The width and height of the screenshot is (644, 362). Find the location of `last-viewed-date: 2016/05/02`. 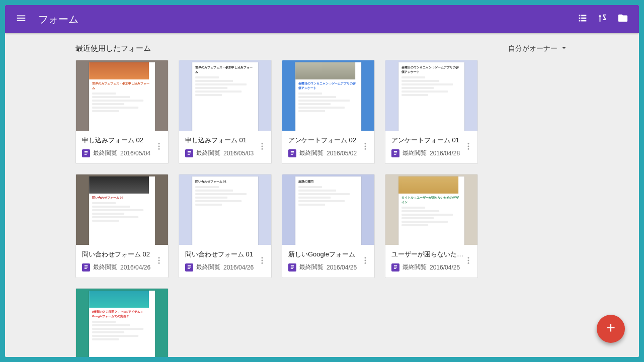

last-viewed-date: 2016/05/02 is located at coordinates (342, 153).